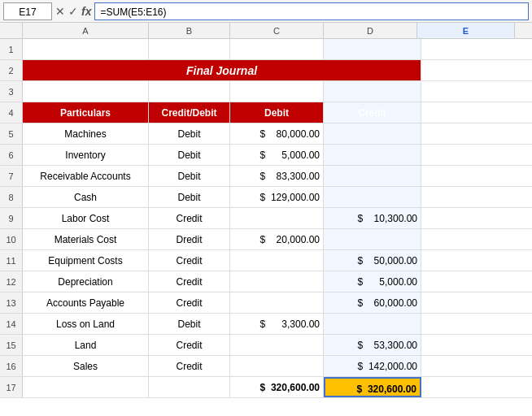  Describe the element at coordinates (373, 239) in the screenshot. I see `cell-e10` at that location.